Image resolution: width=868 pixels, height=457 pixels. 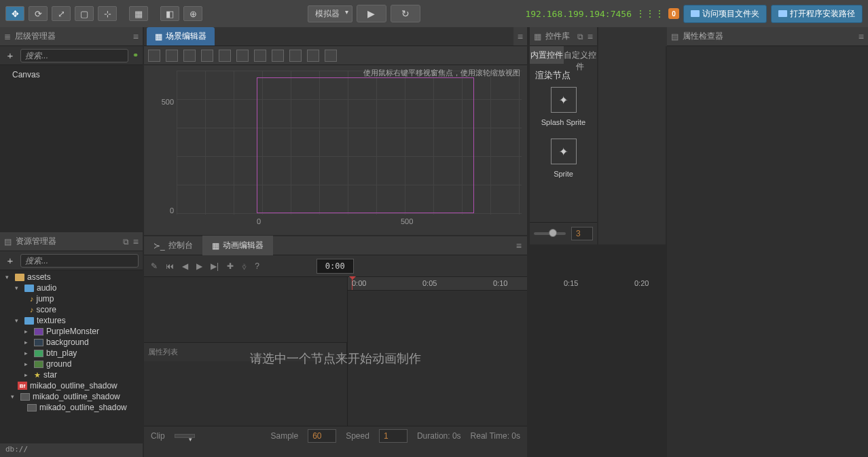 What do you see at coordinates (207, 56) in the screenshot?
I see `align-top-button` at bounding box center [207, 56].